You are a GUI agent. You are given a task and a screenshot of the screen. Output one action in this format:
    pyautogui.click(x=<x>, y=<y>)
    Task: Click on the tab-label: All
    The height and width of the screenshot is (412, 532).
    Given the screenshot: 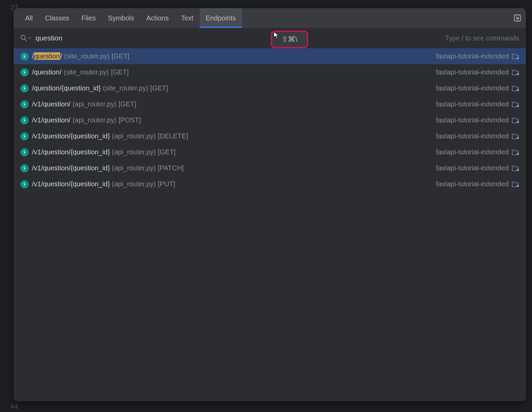 What is the action you would take?
    pyautogui.click(x=29, y=18)
    